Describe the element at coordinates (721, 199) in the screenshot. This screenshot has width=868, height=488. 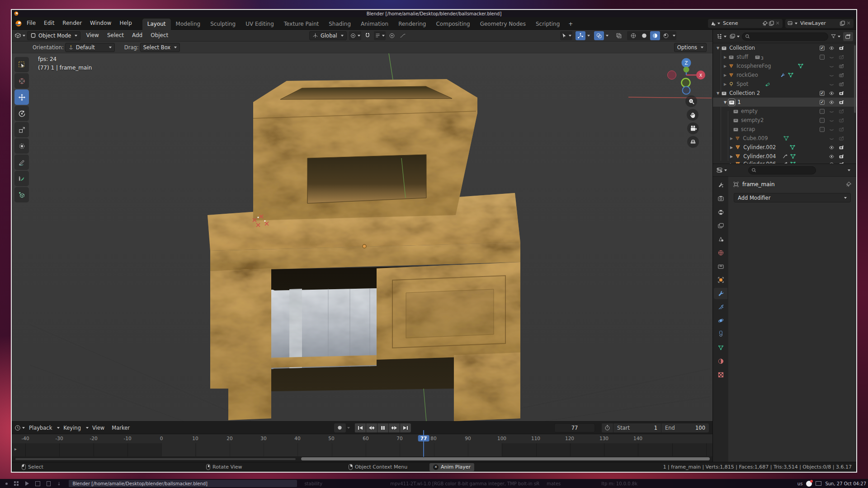
I see `tab-render` at that location.